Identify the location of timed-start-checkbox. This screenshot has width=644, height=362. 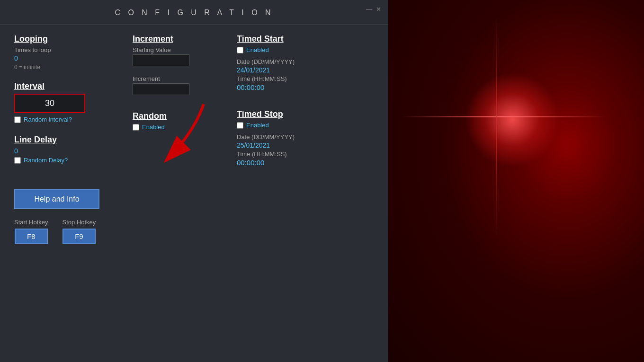
(240, 50).